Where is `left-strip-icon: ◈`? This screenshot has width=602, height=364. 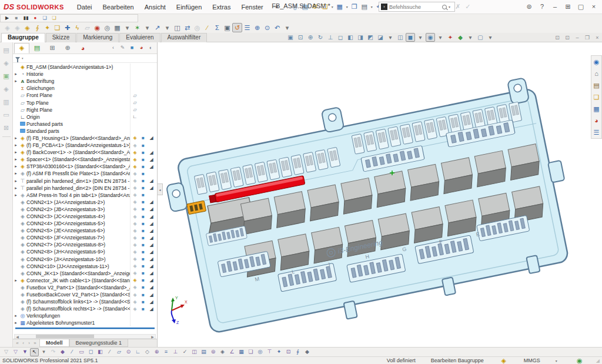
left-strip-icon: ◈ is located at coordinates (6, 64).